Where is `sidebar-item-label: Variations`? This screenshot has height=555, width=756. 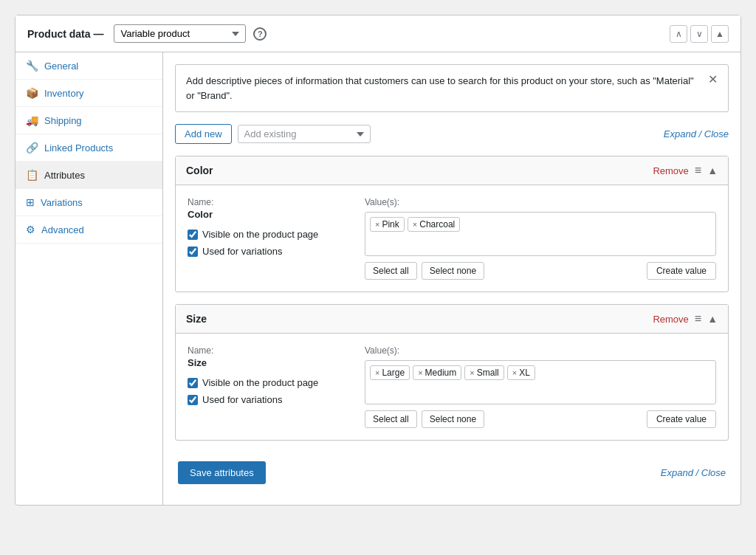 sidebar-item-label: Variations is located at coordinates (62, 202).